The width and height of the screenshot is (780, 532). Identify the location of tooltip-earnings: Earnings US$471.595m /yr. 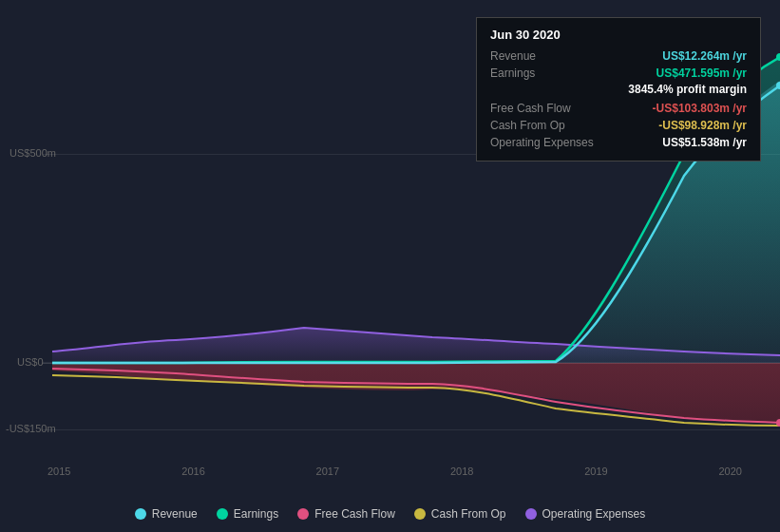
(618, 73).